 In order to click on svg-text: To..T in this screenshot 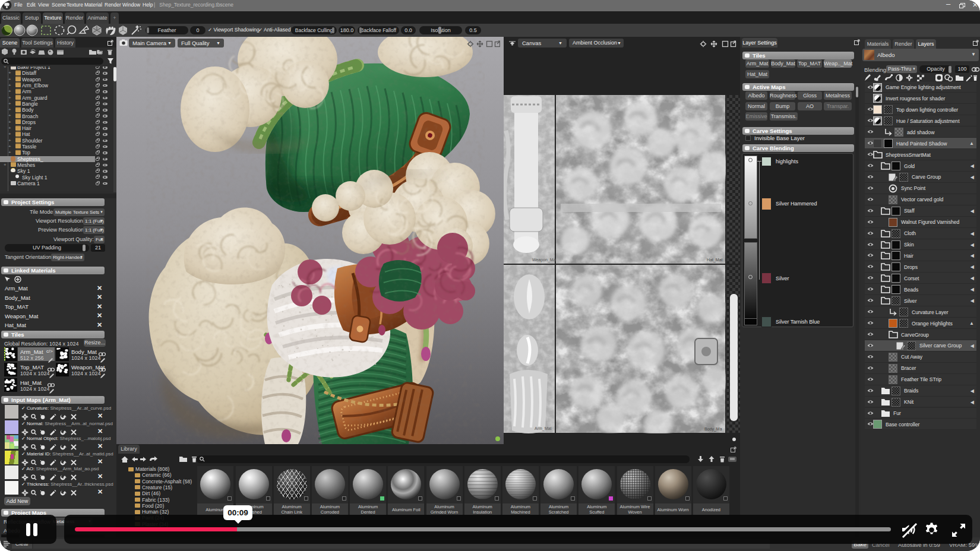, I will do `click(732, 429)`.